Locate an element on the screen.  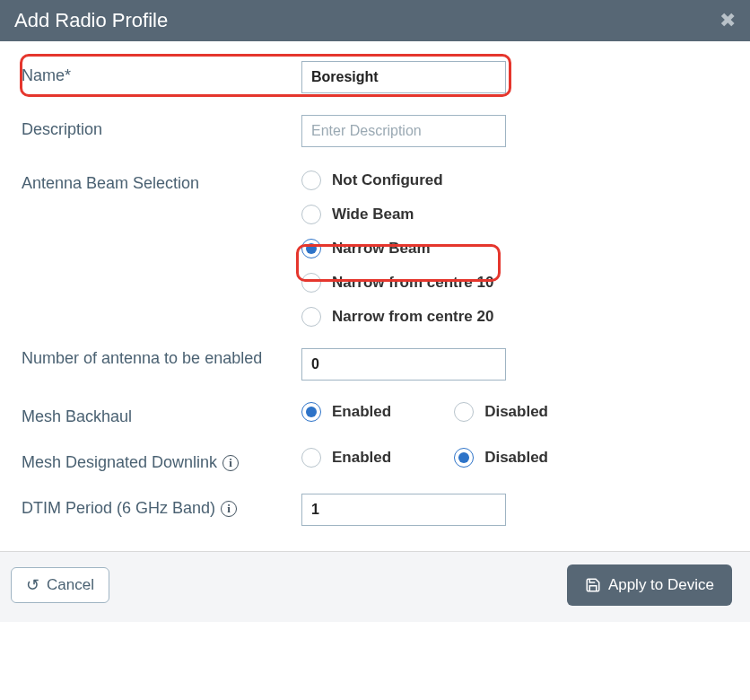
name-label: Name* is located at coordinates (161, 74).